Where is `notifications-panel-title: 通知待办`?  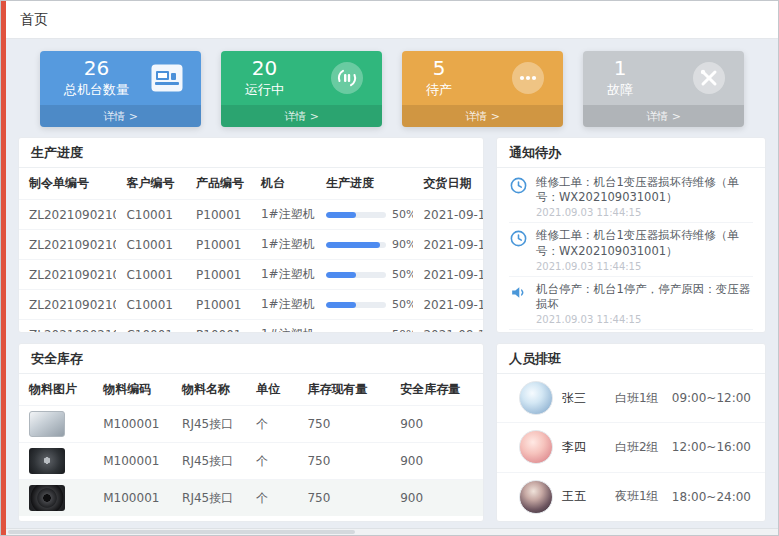 notifications-panel-title: 通知待办 is located at coordinates (535, 153).